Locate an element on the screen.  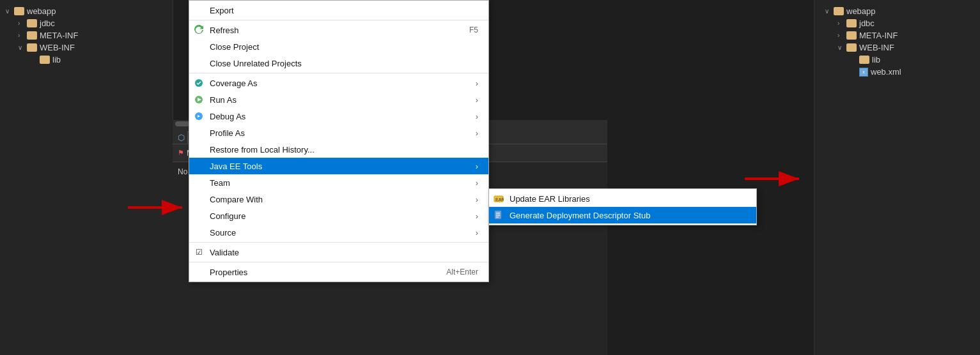
folder-icon-lib-right is located at coordinates (864, 60).